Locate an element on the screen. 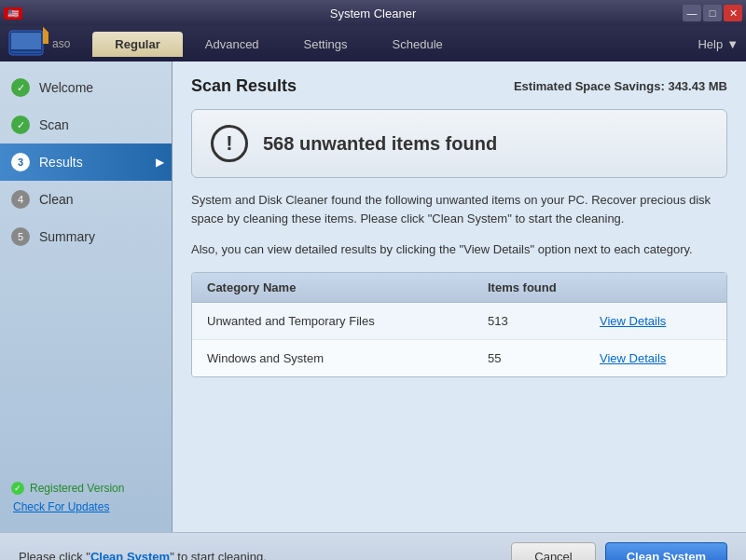  clean-system-button: Clean System is located at coordinates (666, 552).